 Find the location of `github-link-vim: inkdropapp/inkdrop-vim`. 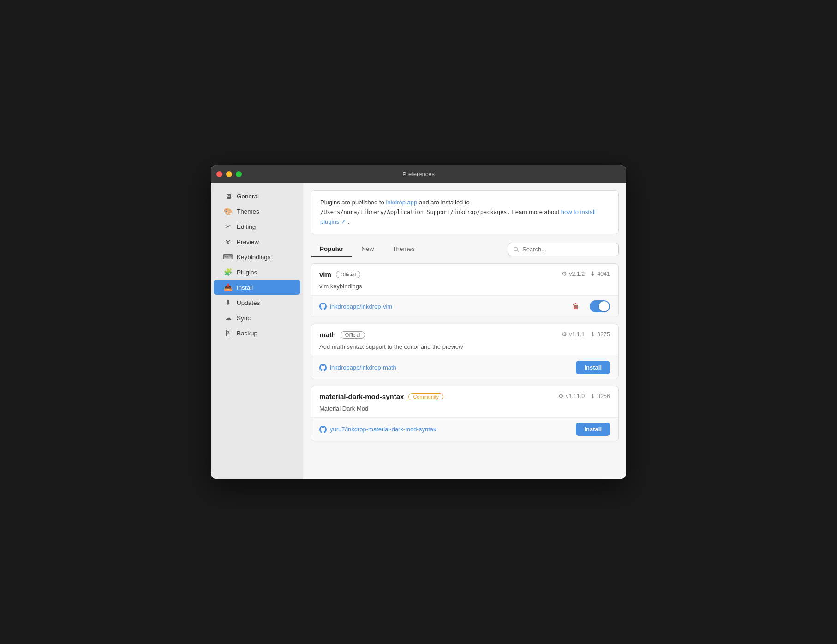

github-link-vim: inkdropapp/inkdrop-vim is located at coordinates (356, 306).